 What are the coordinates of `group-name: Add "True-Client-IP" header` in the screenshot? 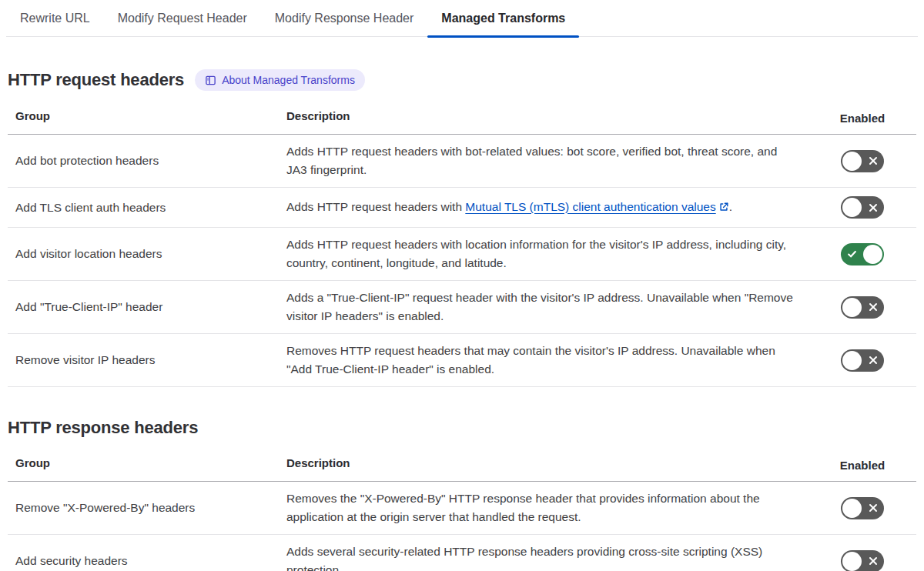 It's located at (143, 307).